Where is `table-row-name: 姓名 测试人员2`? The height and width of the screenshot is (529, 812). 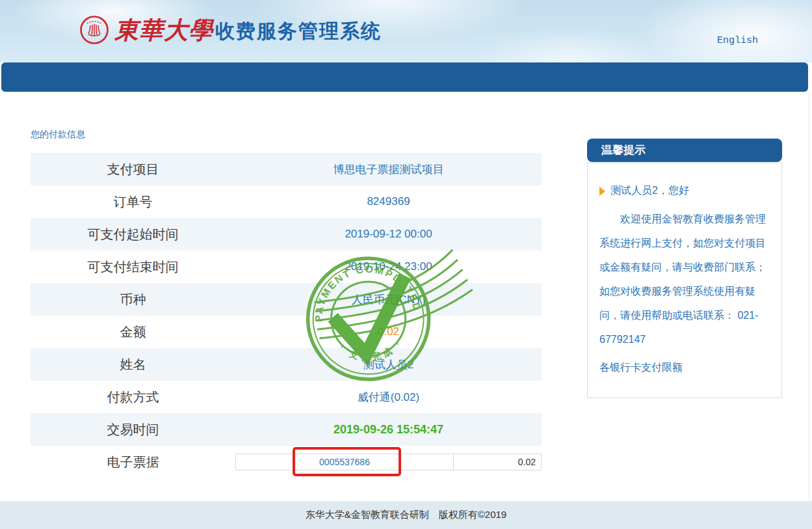
table-row-name: 姓名 测试人员2 is located at coordinates (286, 364).